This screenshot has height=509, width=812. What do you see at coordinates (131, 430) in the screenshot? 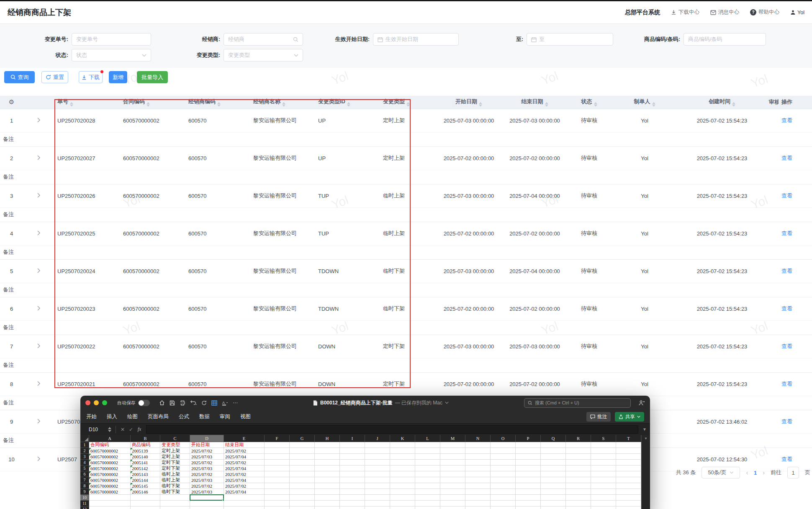
I see `confirm-entry-icon: ✓` at bounding box center [131, 430].